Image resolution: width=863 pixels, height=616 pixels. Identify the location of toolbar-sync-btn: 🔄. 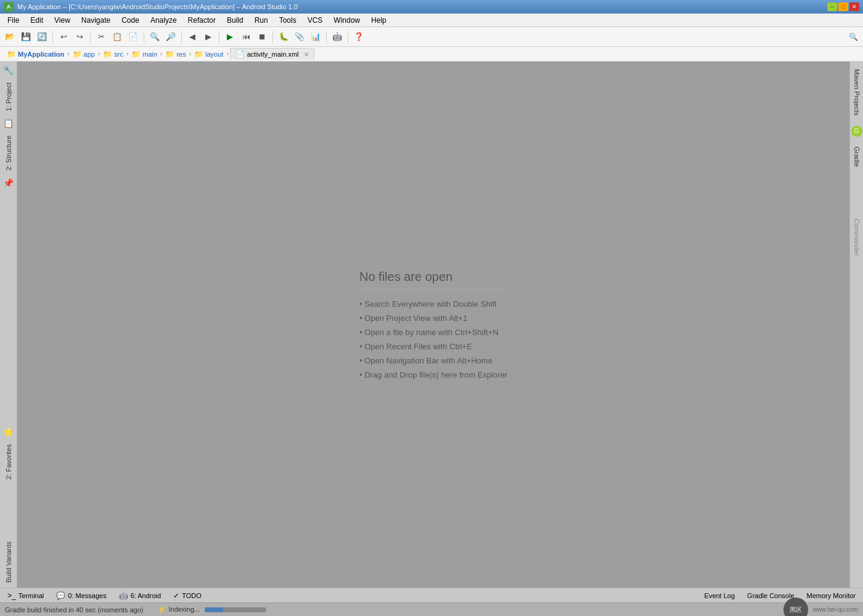
(42, 37).